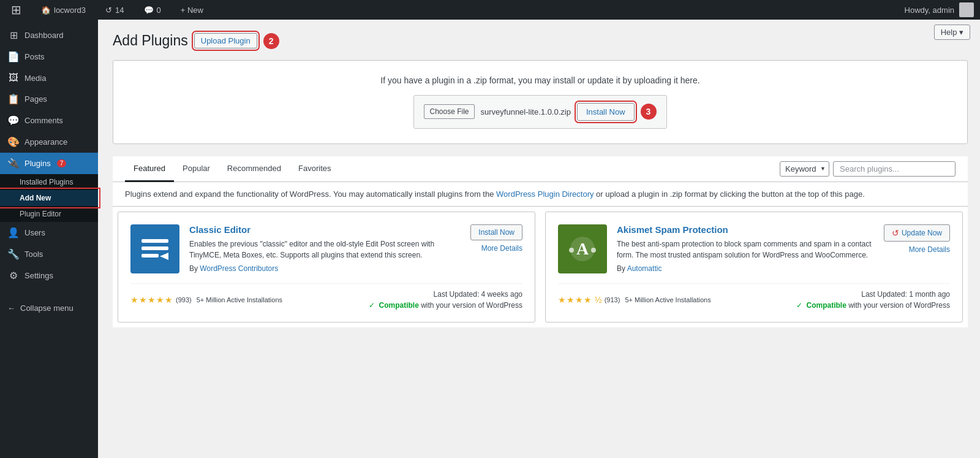 This screenshot has width=980, height=458. What do you see at coordinates (540, 112) in the screenshot?
I see `upload-form: Choose File surveyfunnel-lite.1.0.0.zip …` at bounding box center [540, 112].